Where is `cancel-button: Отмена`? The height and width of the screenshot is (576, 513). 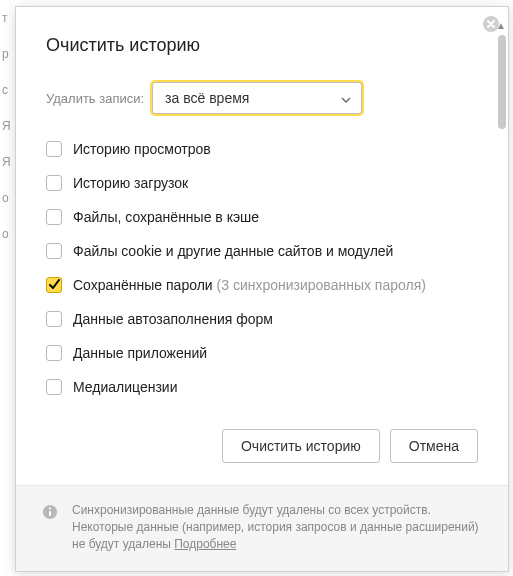
cancel-button: Отмена is located at coordinates (434, 446).